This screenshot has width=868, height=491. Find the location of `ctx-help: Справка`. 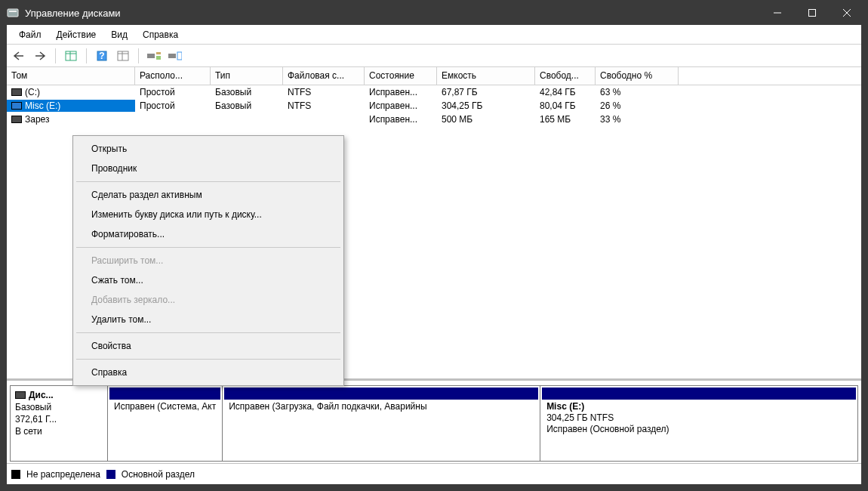

ctx-help: Справка is located at coordinates (208, 372).